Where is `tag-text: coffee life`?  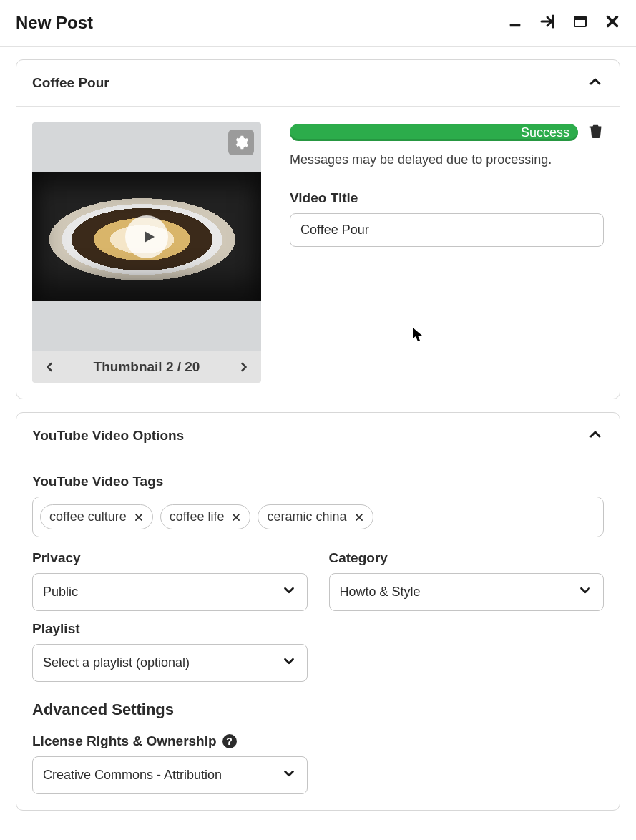
tag-text: coffee life is located at coordinates (197, 517).